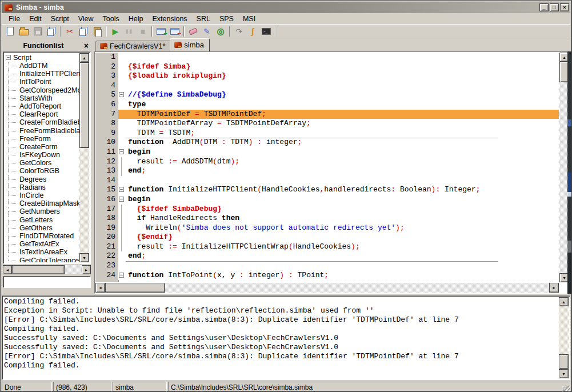  Describe the element at coordinates (193, 31) in the screenshot. I see `clear-debug-button` at that location.